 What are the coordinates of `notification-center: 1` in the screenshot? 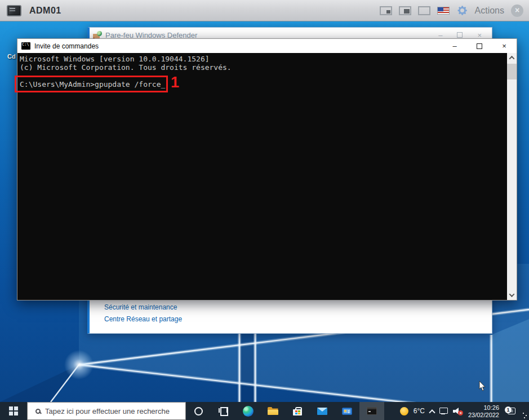 It's located at (512, 411).